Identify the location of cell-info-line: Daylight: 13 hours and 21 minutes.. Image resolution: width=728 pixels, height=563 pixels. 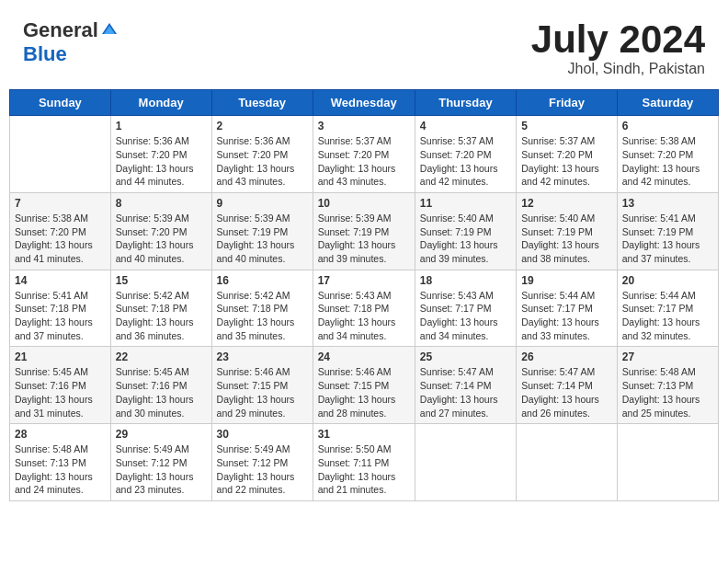
(364, 484).